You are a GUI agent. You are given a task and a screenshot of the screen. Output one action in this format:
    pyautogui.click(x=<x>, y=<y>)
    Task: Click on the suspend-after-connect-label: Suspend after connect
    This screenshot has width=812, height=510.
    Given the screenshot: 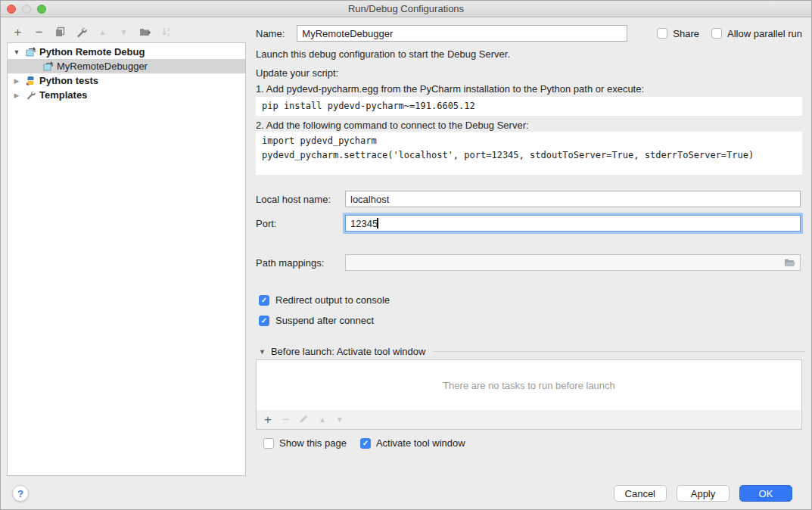 What is the action you would take?
    pyautogui.click(x=325, y=321)
    